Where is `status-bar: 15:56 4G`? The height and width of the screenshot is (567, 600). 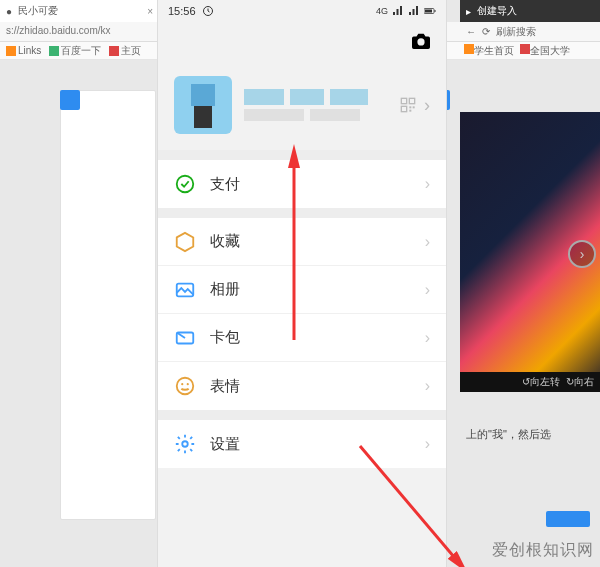
status-bar: 15:56 4G is located at coordinates (302, 11).